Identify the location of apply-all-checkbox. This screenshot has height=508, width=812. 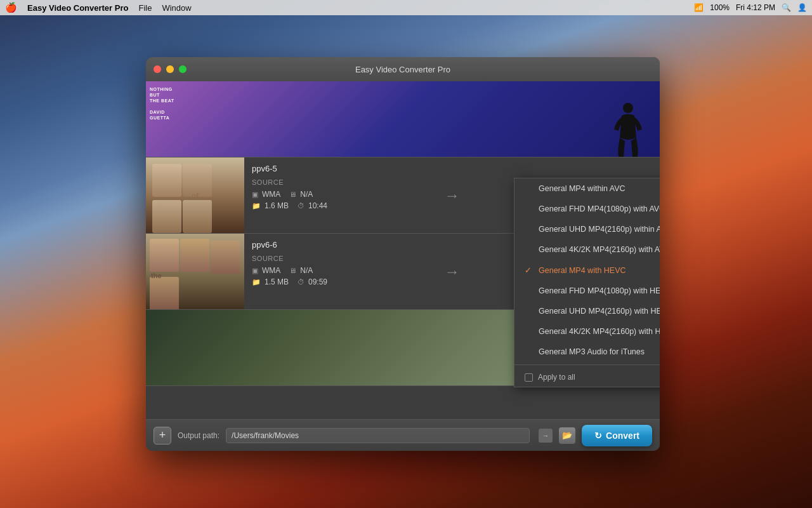
(529, 377).